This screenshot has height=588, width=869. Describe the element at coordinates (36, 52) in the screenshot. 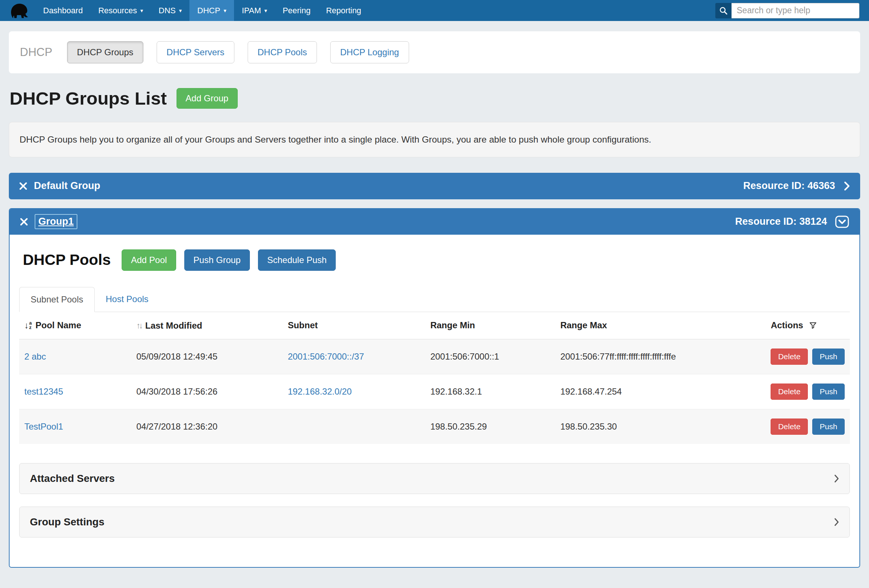

I see `subnav-section-label: DHCP` at that location.